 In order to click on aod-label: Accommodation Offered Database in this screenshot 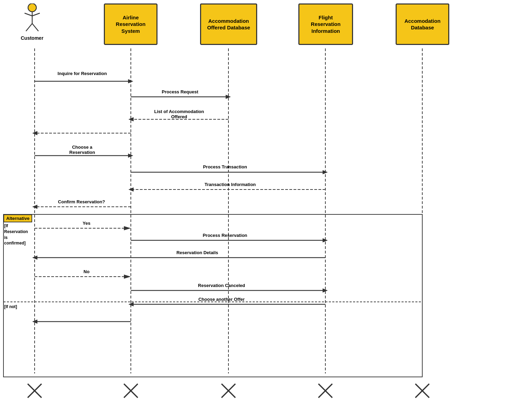, I will do `click(228, 24)`.